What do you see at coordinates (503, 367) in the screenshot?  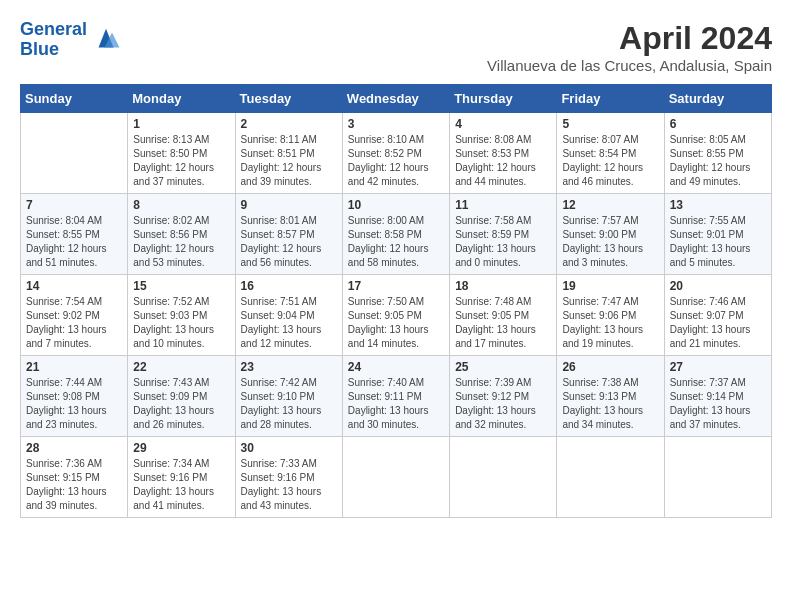 I see `day-number: 25` at bounding box center [503, 367].